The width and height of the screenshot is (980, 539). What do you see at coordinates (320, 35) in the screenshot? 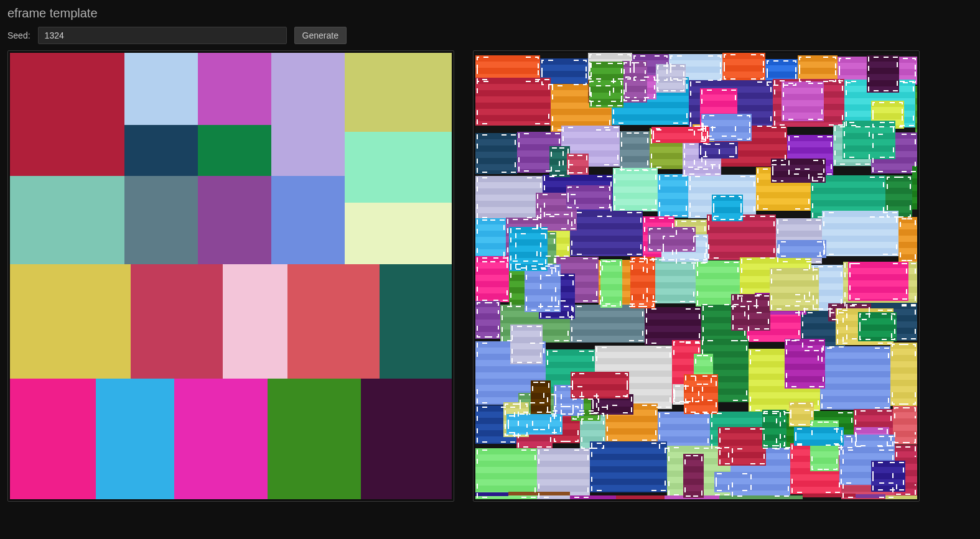
I see `generate-button: Generate` at bounding box center [320, 35].